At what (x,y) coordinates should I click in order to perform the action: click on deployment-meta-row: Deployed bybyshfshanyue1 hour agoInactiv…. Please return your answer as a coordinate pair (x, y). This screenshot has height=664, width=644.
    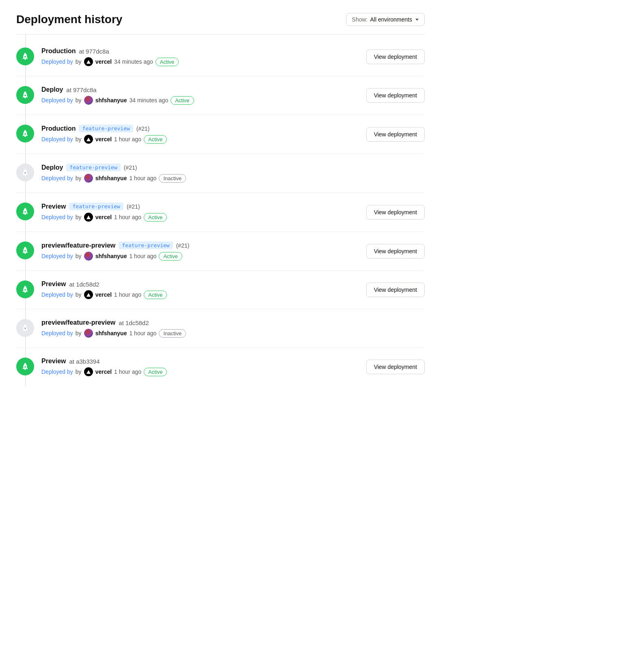
    Looking at the image, I should click on (205, 333).